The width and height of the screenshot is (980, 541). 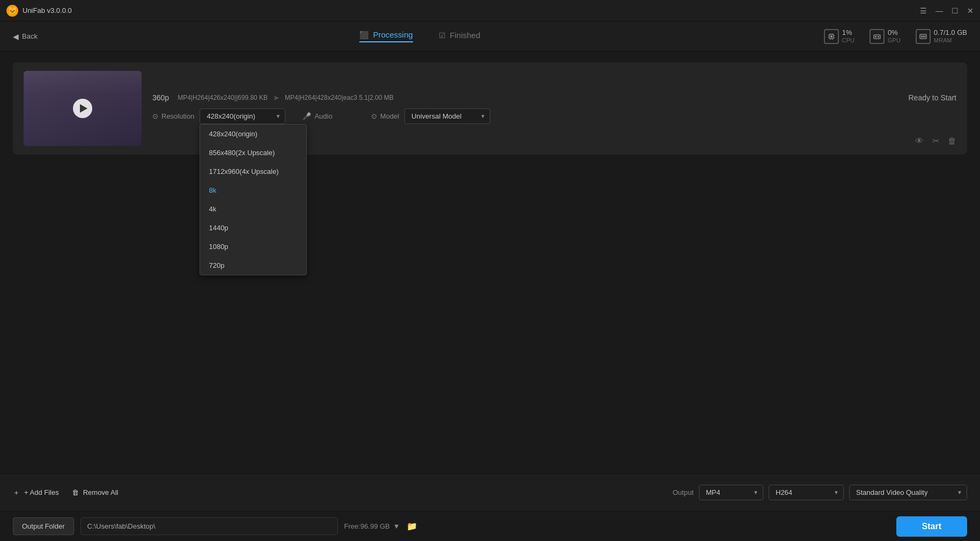 I want to click on resolution-option-1080p: 1080p, so click(x=253, y=247).